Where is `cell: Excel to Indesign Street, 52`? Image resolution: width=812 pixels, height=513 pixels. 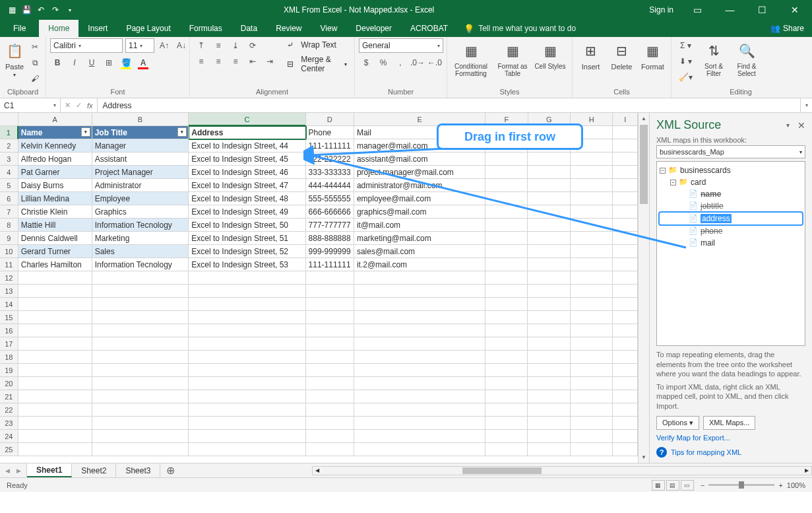 cell: Excel to Indesign Street, 52 is located at coordinates (247, 252).